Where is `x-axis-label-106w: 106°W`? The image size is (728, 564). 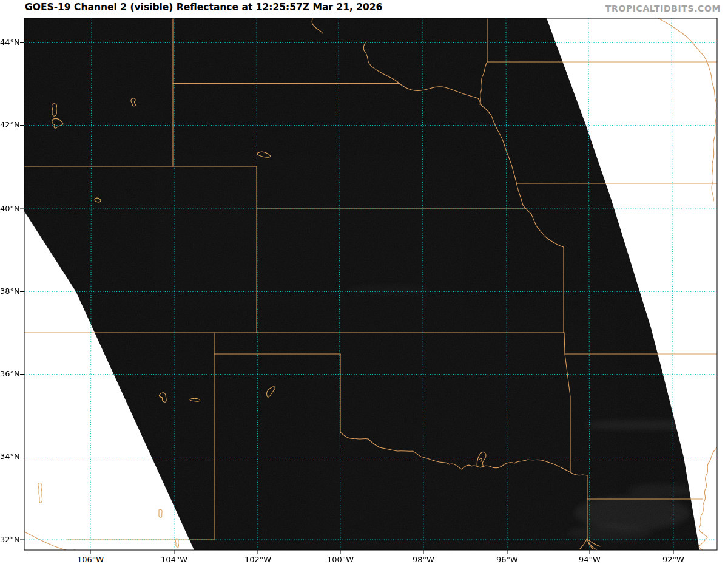 x-axis-label-106w: 106°W is located at coordinates (90, 560).